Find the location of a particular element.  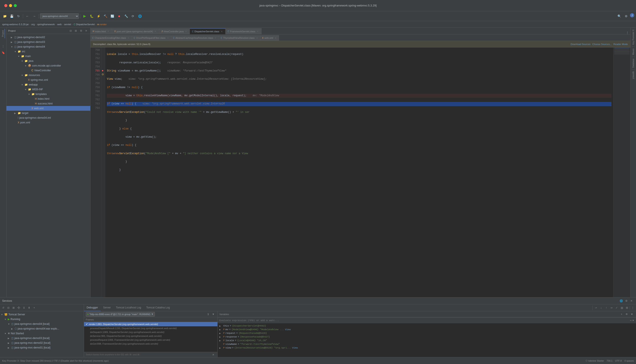

profile-button: ⚡ is located at coordinates (98, 16).